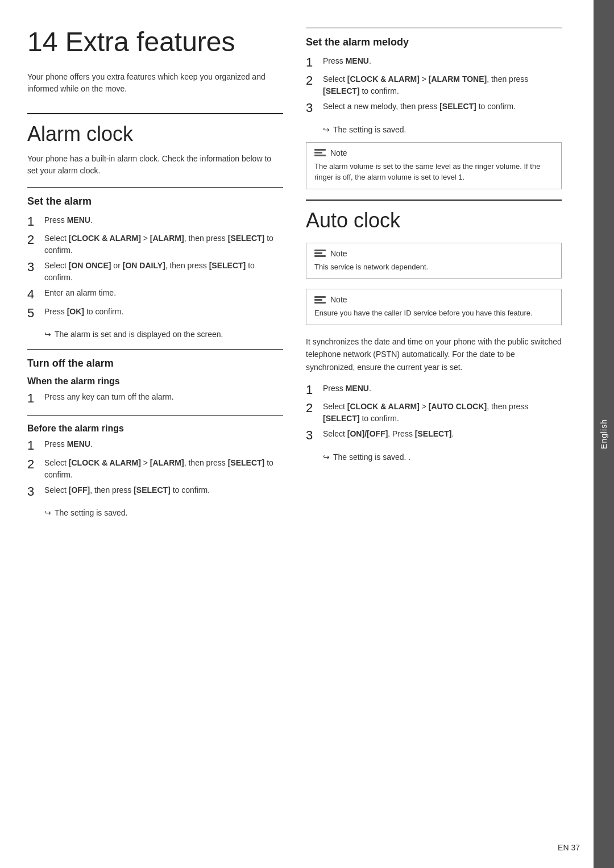 Image resolution: width=614 pixels, height=868 pixels. What do you see at coordinates (155, 415) in the screenshot?
I see `divider-before-rings` at bounding box center [155, 415].